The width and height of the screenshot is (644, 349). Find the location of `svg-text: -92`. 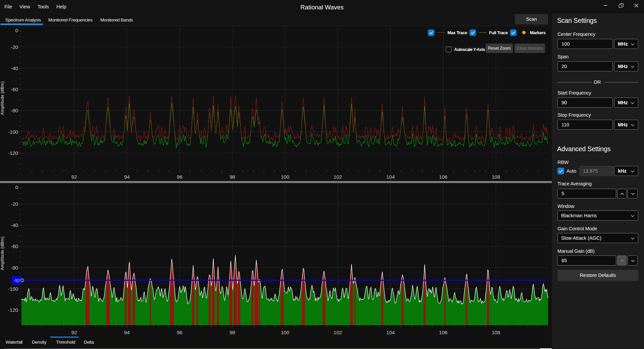

svg-text: -92 is located at coordinates (17, 280).